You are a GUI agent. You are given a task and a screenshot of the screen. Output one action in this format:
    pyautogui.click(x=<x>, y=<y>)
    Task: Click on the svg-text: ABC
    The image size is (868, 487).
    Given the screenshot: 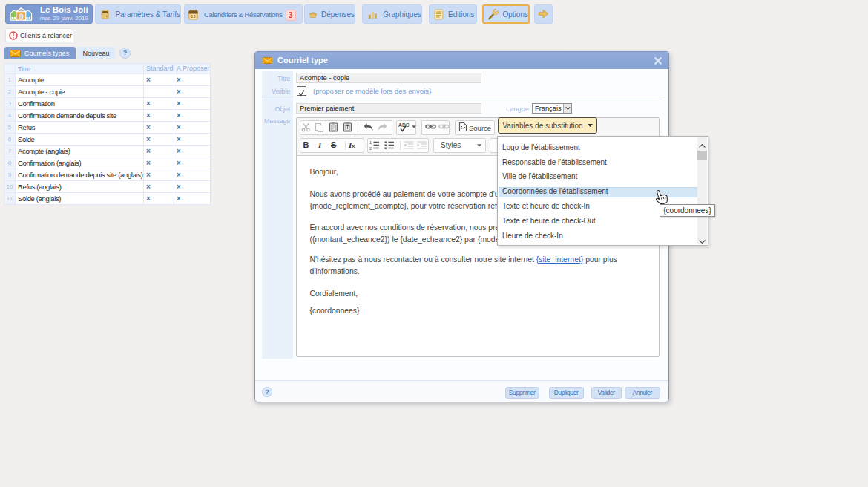 What is the action you would take?
    pyautogui.click(x=404, y=125)
    